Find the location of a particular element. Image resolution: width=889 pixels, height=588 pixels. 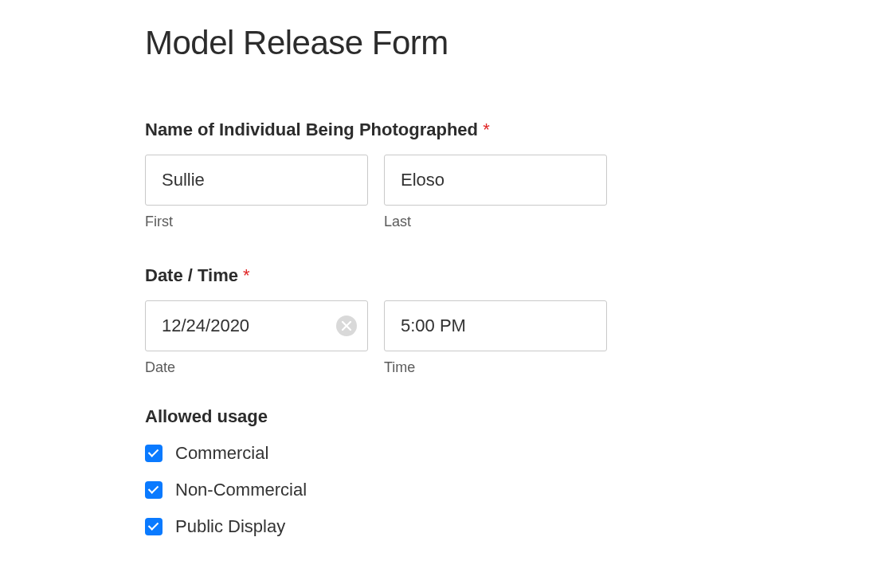

name-row: First Last is located at coordinates (517, 193).